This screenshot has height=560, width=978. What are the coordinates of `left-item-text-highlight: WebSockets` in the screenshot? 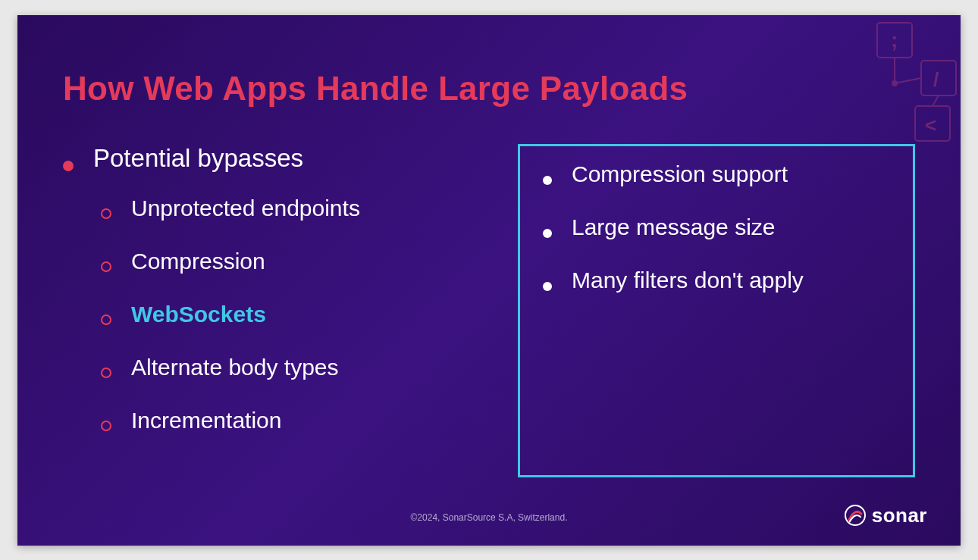 It's located at (199, 314).